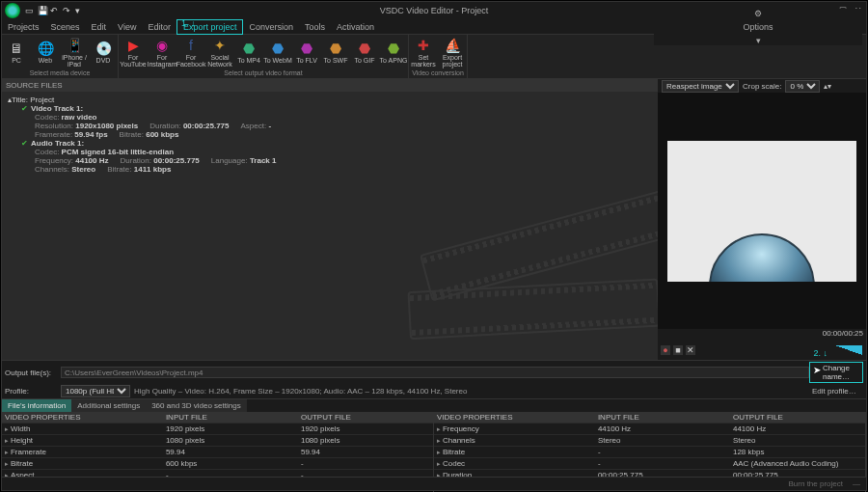 Image resolution: width=868 pixels, height=492 pixels. Describe the element at coordinates (249, 48) in the screenshot. I see `to-mp4-icon: ⬣` at that location.